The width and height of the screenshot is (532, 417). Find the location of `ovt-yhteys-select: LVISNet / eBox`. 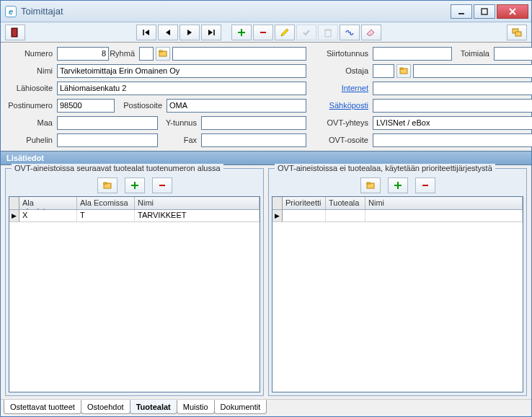

ovt-yhteys-select: LVISNet / eBox is located at coordinates (453, 123).